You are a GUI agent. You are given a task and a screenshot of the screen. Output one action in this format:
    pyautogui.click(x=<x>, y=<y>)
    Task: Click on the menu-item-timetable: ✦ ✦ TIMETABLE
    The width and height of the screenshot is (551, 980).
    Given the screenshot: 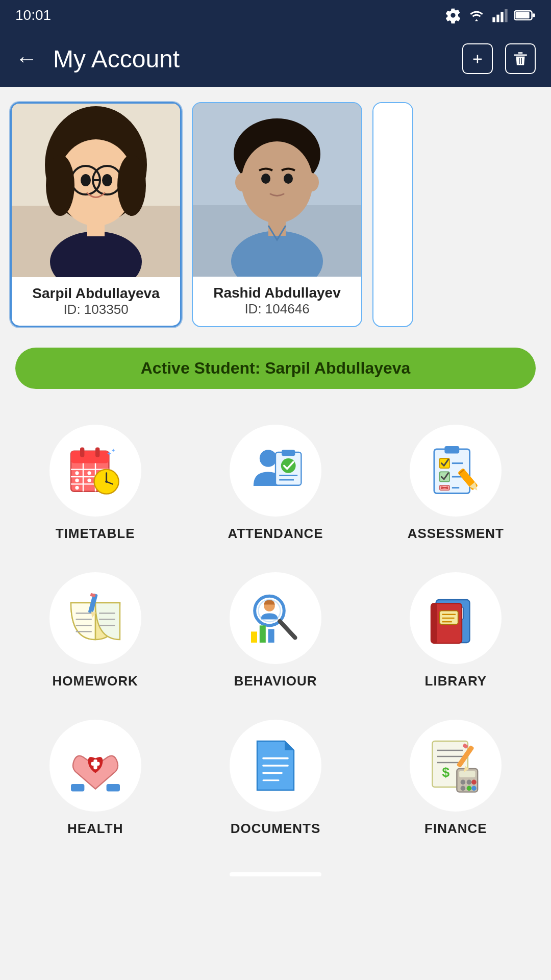 What is the action you would take?
    pyautogui.click(x=95, y=483)
    